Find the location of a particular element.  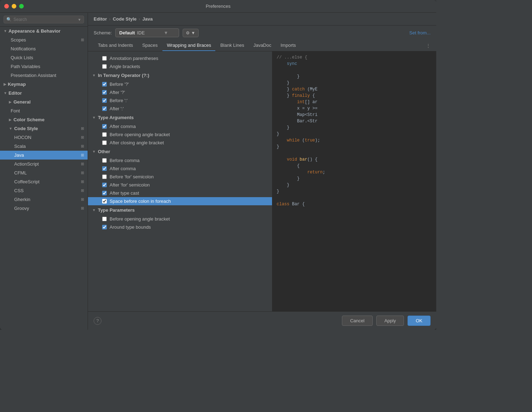

tab-imports: Imports is located at coordinates (288, 45).